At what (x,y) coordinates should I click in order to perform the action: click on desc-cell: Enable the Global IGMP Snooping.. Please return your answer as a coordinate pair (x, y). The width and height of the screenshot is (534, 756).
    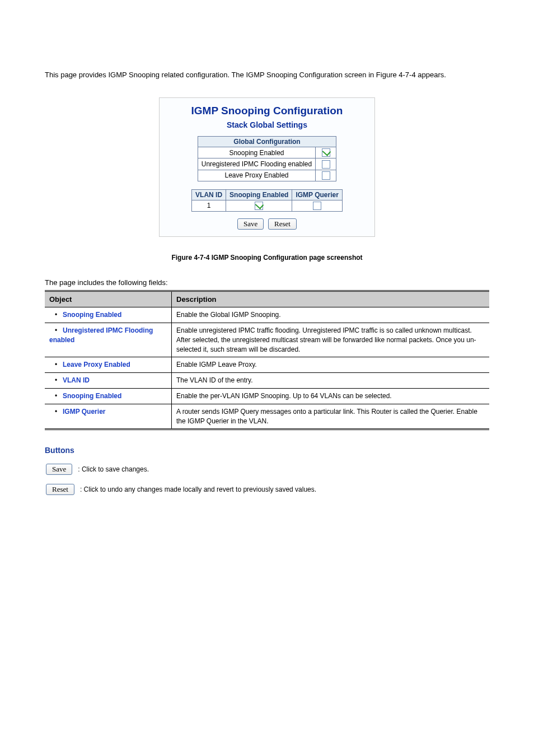
    Looking at the image, I should click on (331, 315).